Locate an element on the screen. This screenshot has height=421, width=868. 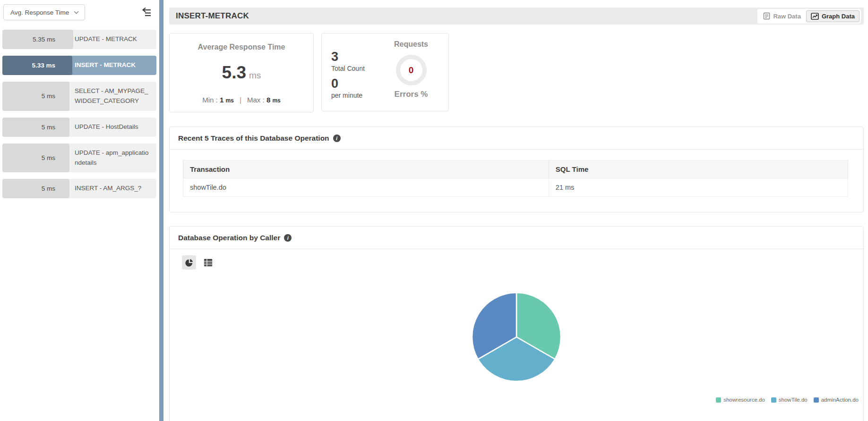
trace-transaction-cell: showTile.do is located at coordinates (366, 188).